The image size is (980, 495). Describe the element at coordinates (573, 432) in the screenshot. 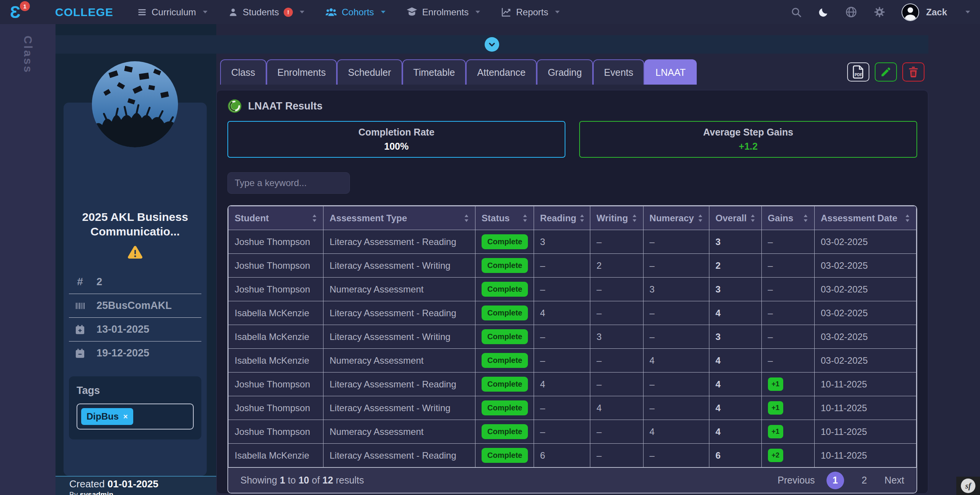

I see `table-row: Joshue ThompsonNumeracy AssessmentComple…` at that location.